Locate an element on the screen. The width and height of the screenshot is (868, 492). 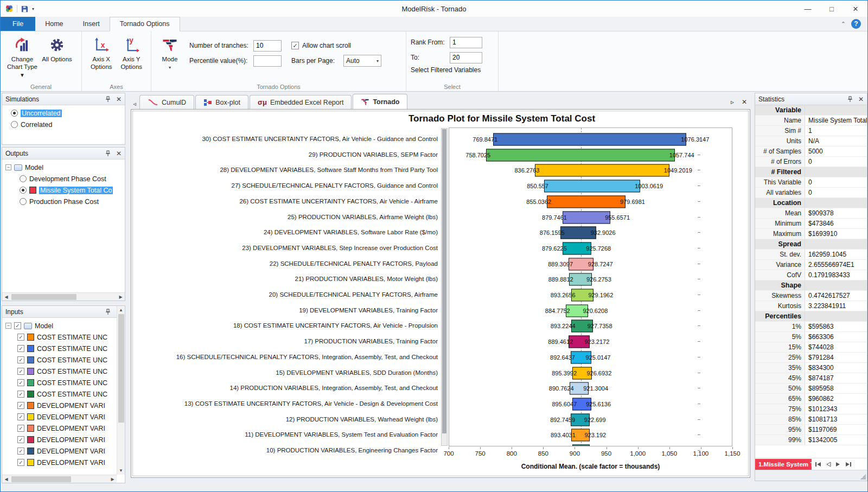
first-variable-icon is located at coordinates (818, 464).